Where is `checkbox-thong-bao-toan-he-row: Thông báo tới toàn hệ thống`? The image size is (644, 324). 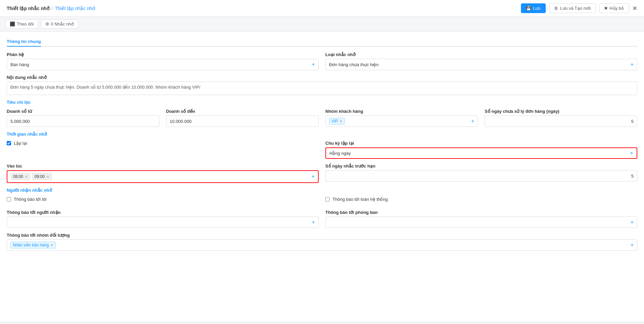 checkbox-thong-bao-toan-he-row: Thông báo tới toàn hệ thống is located at coordinates (481, 199).